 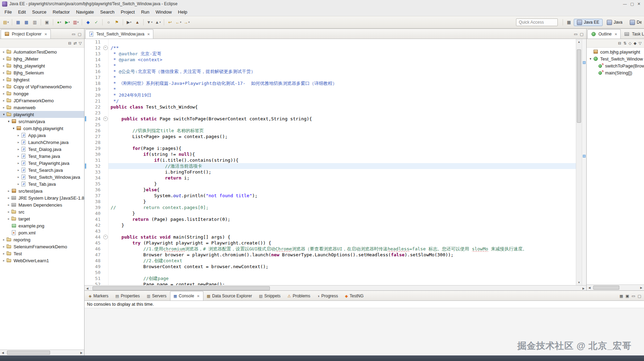 I want to click on tree-item-src-test-java: ▸src/test/java, so click(x=42, y=191).